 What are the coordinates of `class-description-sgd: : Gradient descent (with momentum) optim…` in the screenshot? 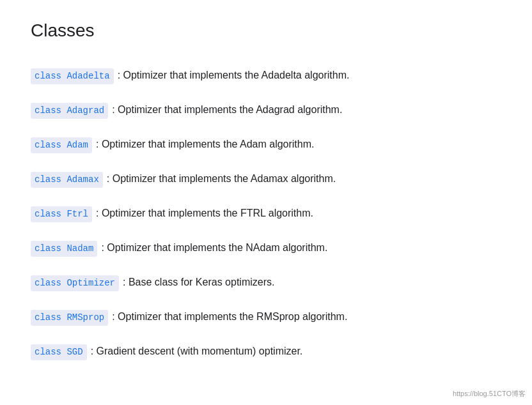 It's located at (197, 351).